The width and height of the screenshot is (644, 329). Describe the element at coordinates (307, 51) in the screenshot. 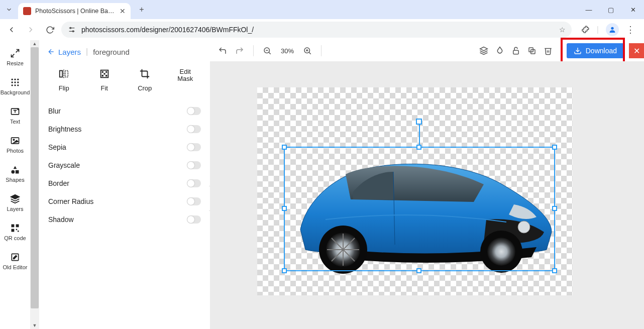

I see `zoom-in-button` at that location.